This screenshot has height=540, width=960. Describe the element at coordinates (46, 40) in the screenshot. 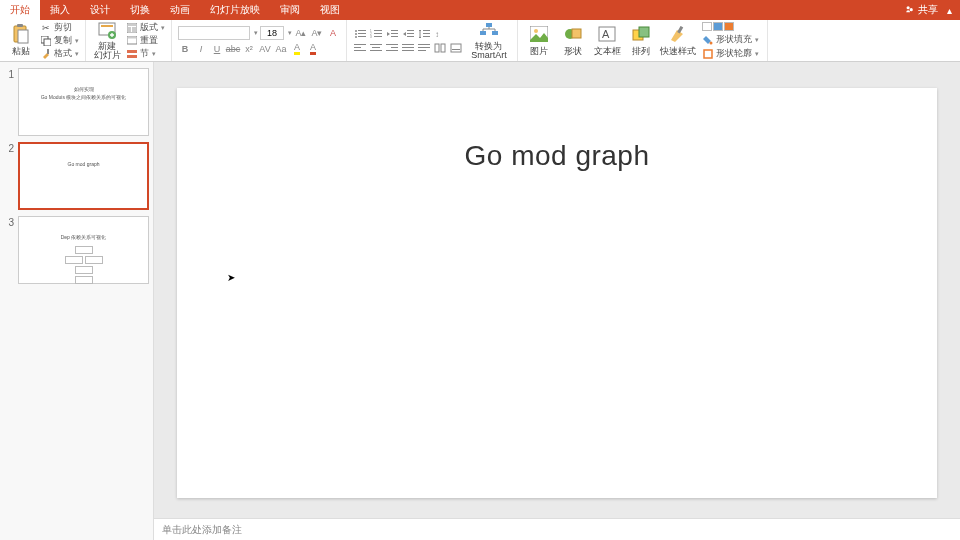

I see `copy-icon` at that location.